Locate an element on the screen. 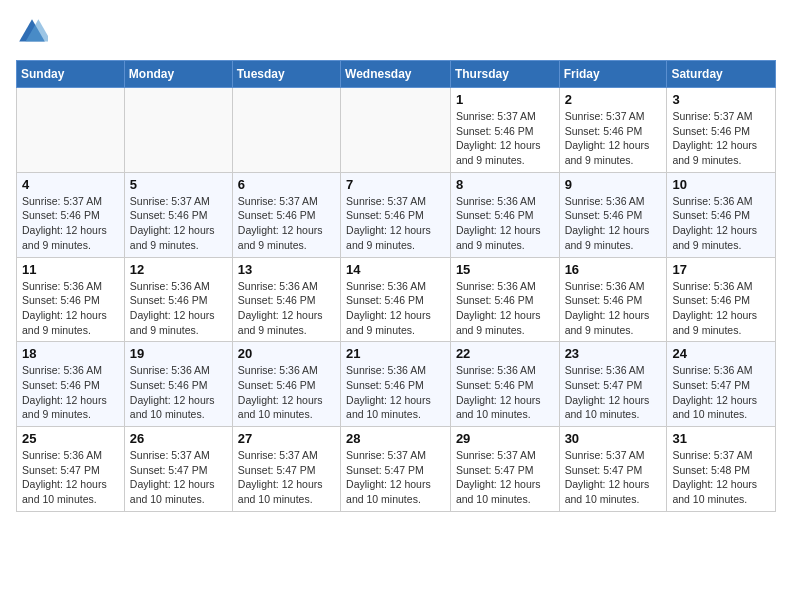  calendar-week-row: 1Sunrise: 5:37 AM Sunset: 5:46 PM Daylig… is located at coordinates (396, 130).